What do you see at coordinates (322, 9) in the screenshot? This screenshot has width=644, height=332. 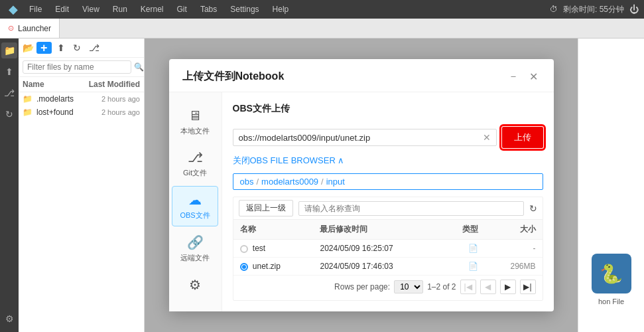 I see `menu-bar: ◆ File Edit View Run Kernel Git Tabs Set…` at bounding box center [322, 9].